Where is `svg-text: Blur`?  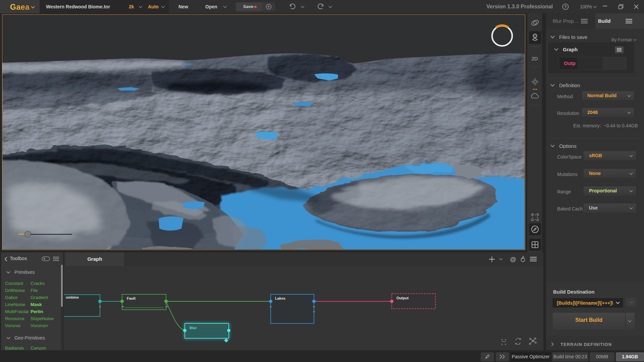
svg-text: Blur is located at coordinates (193, 328).